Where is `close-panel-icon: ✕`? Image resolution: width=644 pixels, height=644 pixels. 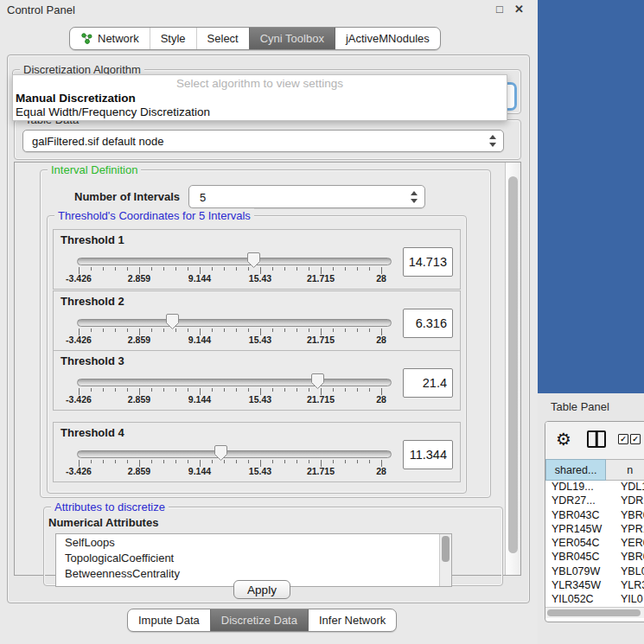
close-panel-icon: ✕ is located at coordinates (519, 9).